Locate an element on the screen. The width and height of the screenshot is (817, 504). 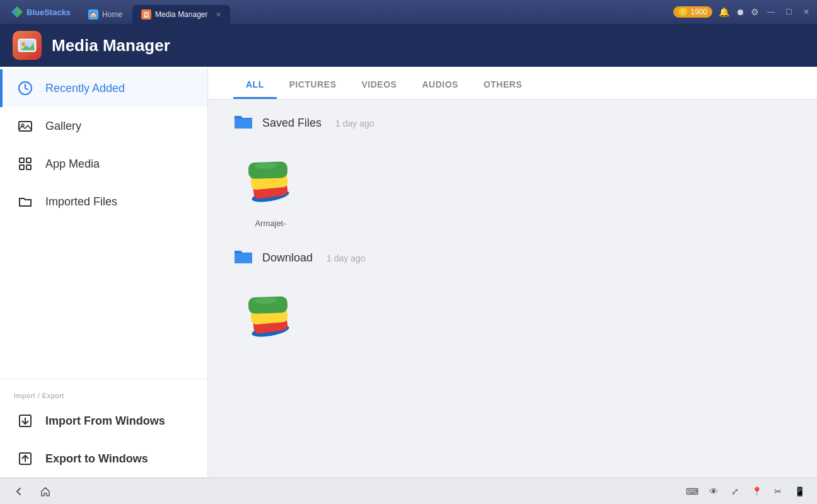
bluestacks-app-icon is located at coordinates (270, 179).